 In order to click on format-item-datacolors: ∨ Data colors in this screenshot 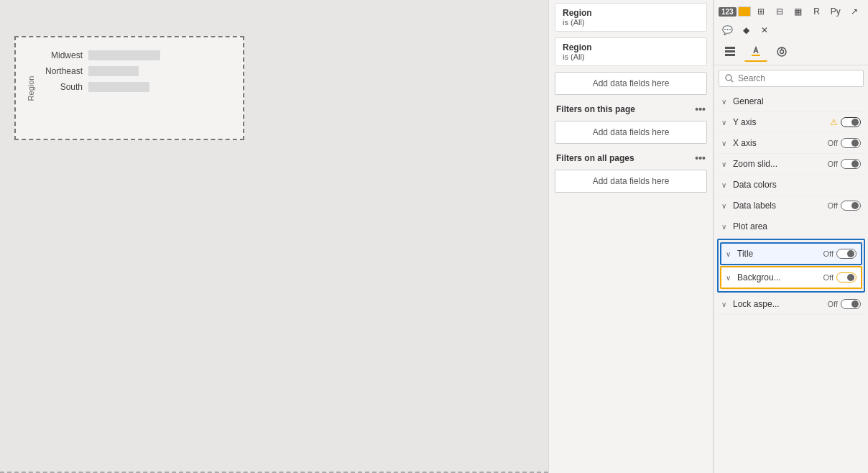, I will do `click(791, 185)`.